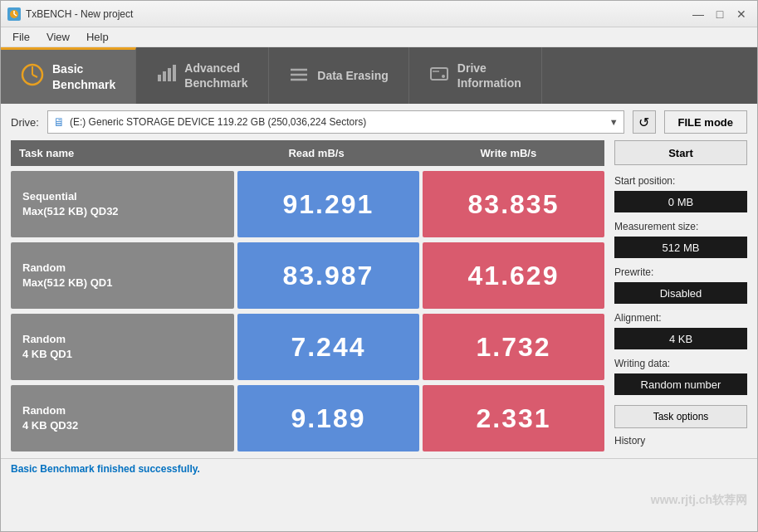 The image size is (758, 532). What do you see at coordinates (59, 122) in the screenshot?
I see `drive-icon: 🖥` at bounding box center [59, 122].